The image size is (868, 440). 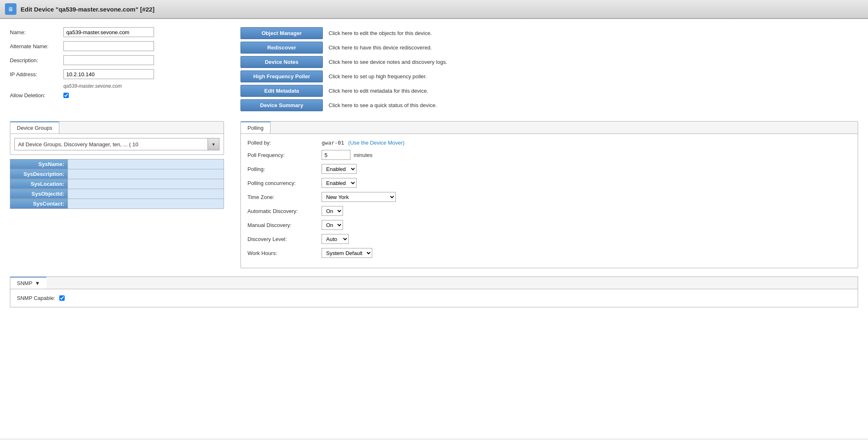 What do you see at coordinates (549, 48) in the screenshot?
I see `rediscover-row: Rediscover Click here to have this devic…` at bounding box center [549, 48].